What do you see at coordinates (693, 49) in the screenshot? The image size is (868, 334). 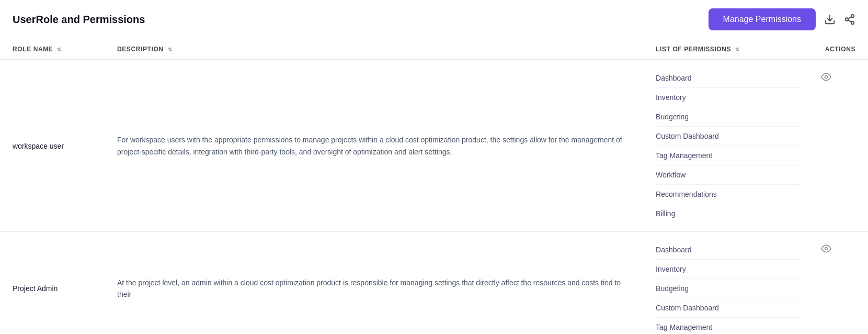 I see `col-perms-label: LIST OF PERMISSIONS` at bounding box center [693, 49].